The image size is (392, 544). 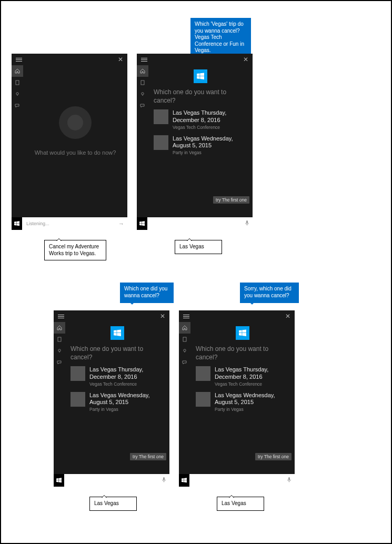 I want to click on cortana-voice-bubble-4: Sorry, which one did you wanna cancel?, so click(x=269, y=293).